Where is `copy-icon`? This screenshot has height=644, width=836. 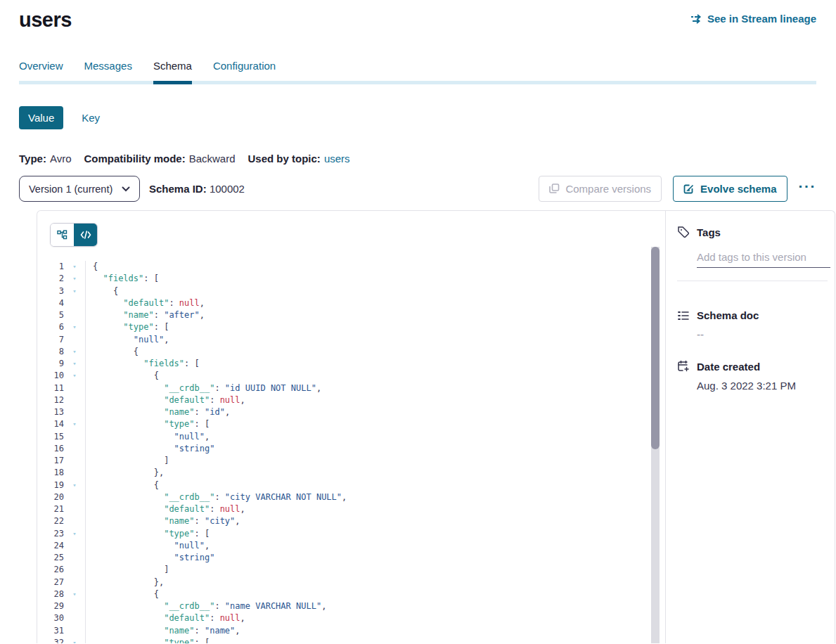
copy-icon is located at coordinates (554, 188).